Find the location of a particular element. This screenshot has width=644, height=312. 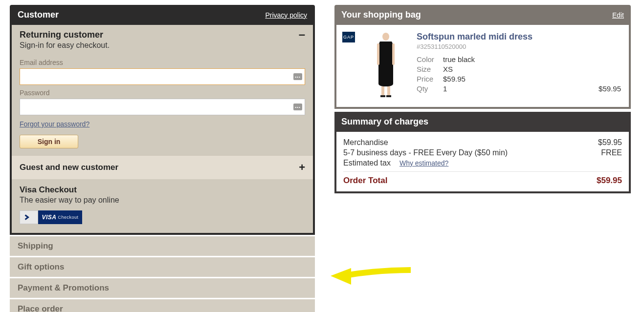

attr-price-val: $59.95 is located at coordinates (454, 79).